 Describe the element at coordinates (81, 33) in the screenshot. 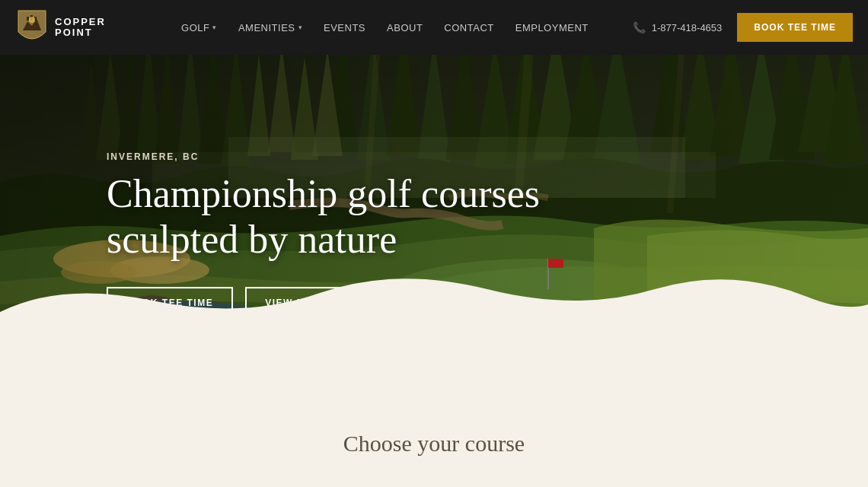

I see `logo-line2: POINT` at that location.